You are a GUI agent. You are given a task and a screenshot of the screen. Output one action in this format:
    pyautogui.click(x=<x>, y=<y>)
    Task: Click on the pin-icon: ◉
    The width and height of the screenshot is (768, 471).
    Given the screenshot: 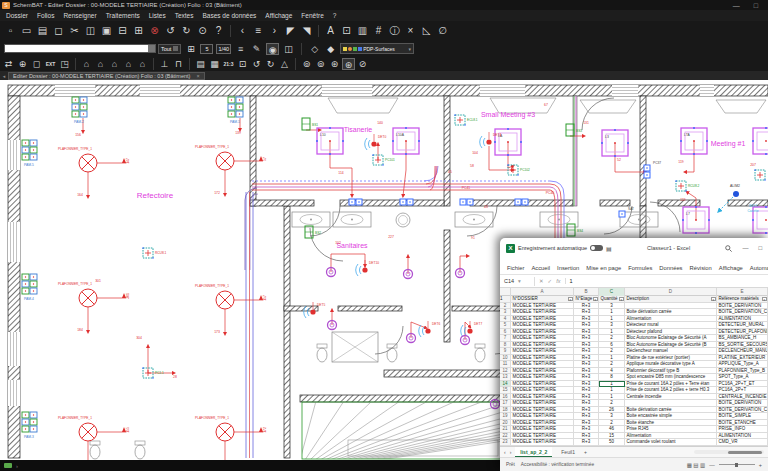 What is the action you would take?
    pyautogui.click(x=272, y=49)
    